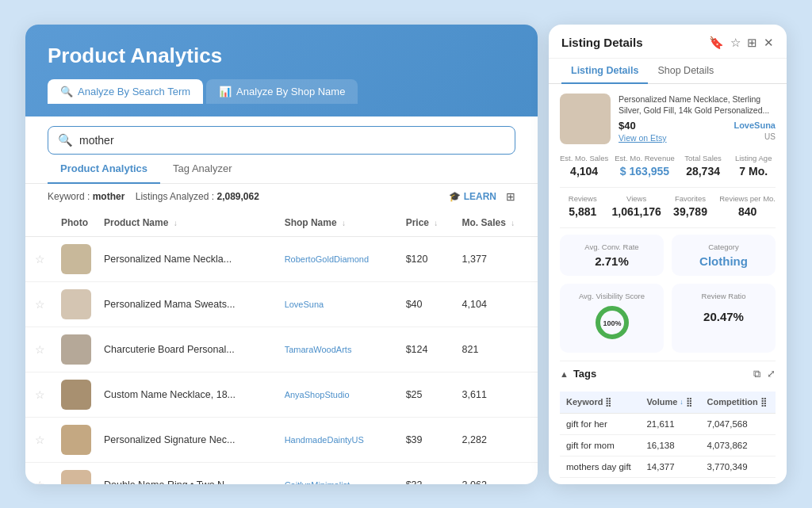  I want to click on listing-price-row: $40 LoveSuna, so click(697, 125).